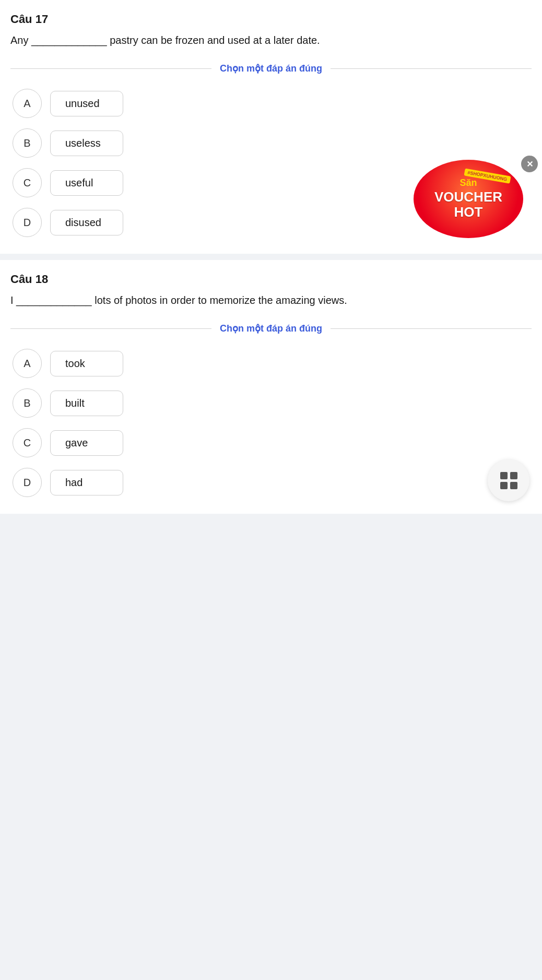  I want to click on q18-option-a: A took, so click(271, 363).